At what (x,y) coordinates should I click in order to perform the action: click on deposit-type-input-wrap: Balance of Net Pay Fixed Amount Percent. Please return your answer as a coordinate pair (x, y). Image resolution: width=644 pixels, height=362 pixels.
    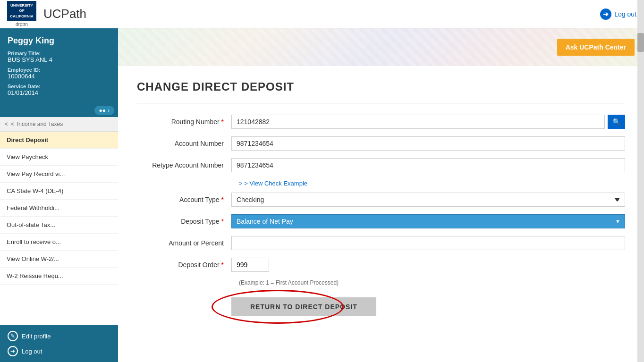
    Looking at the image, I should click on (428, 221).